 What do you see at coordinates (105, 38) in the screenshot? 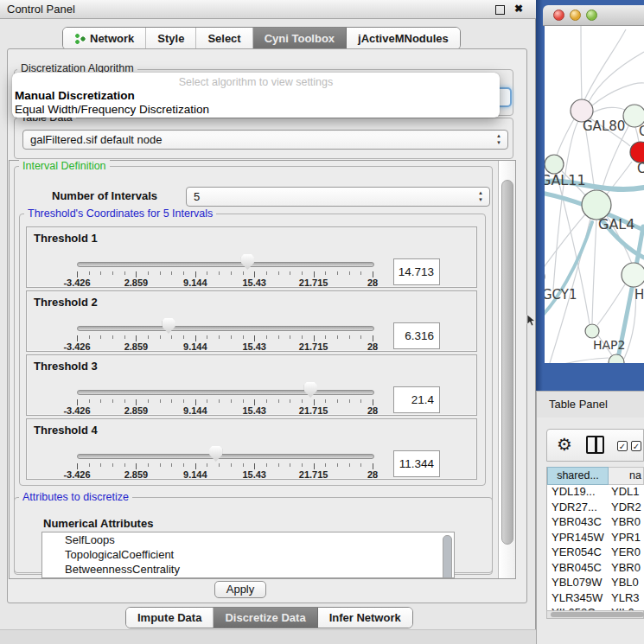
I see `tab-network: Network` at bounding box center [105, 38].